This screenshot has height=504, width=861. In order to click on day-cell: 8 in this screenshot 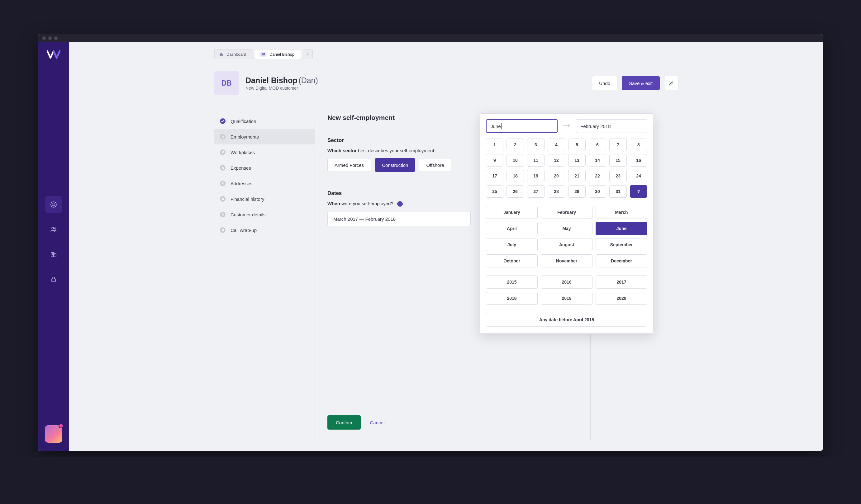, I will do `click(639, 145)`.